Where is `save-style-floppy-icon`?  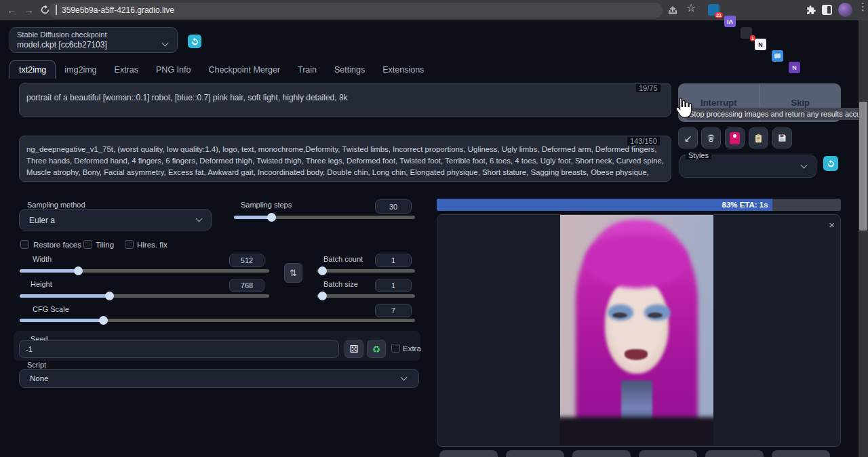 save-style-floppy-icon is located at coordinates (783, 138).